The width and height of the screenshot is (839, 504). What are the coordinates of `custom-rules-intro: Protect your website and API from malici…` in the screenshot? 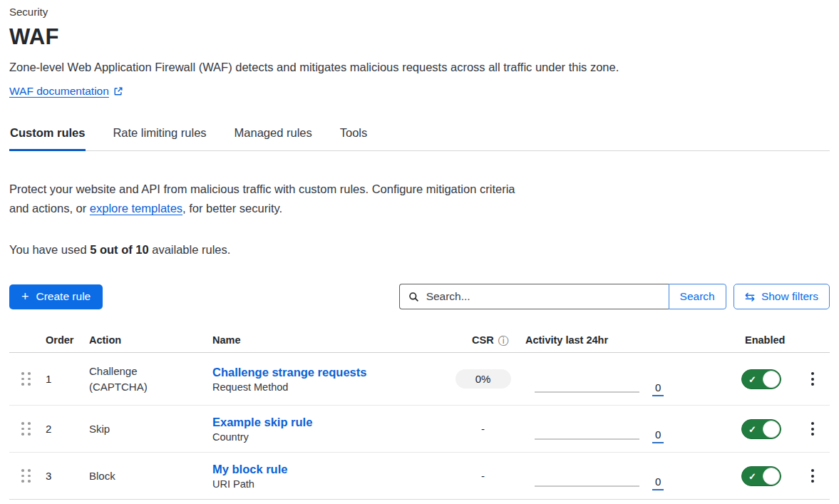 It's located at (272, 199).